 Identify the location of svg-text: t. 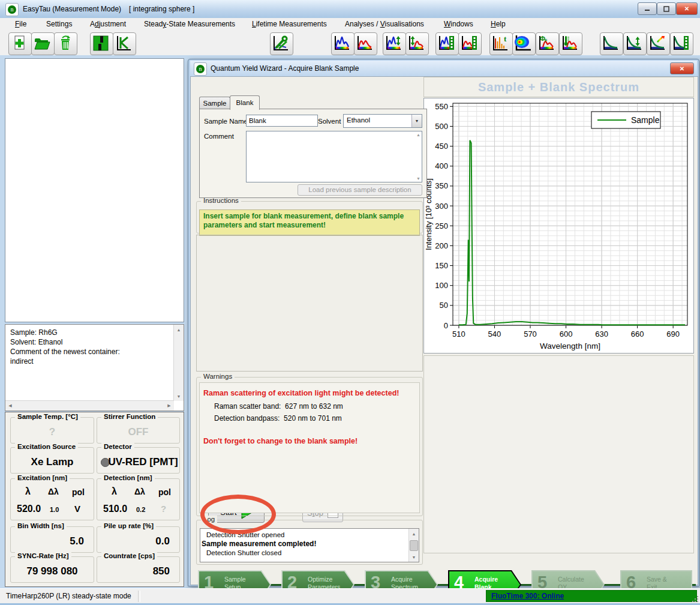
(505, 38).